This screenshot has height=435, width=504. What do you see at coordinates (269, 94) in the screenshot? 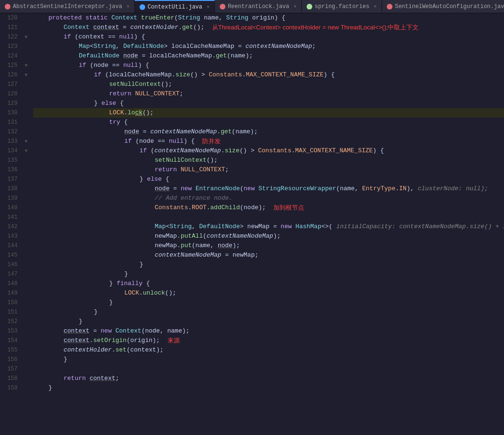
I see `code-line-128: return NULL_CONTEXT;` at bounding box center [269, 94].